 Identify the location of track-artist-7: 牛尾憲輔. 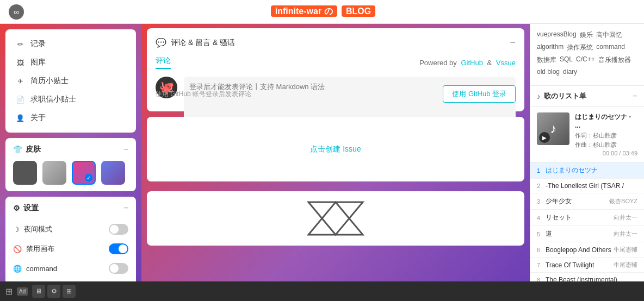
(626, 265).